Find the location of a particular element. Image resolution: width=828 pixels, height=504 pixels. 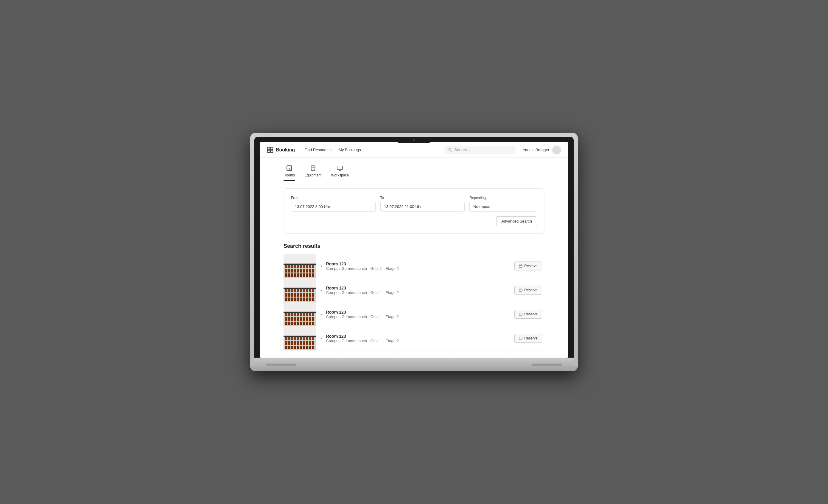

advanced-search-button: Advanced Search is located at coordinates (517, 221).